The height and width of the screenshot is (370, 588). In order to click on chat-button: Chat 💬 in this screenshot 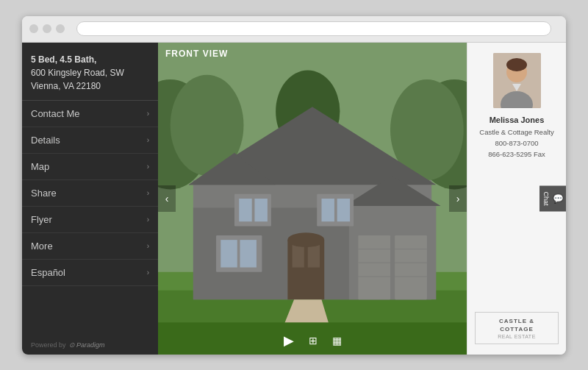, I will do `click(553, 199)`.